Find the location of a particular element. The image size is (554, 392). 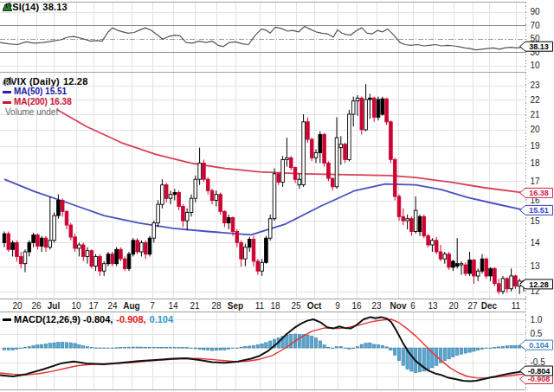

price-axis-label: 19 is located at coordinates (536, 145).